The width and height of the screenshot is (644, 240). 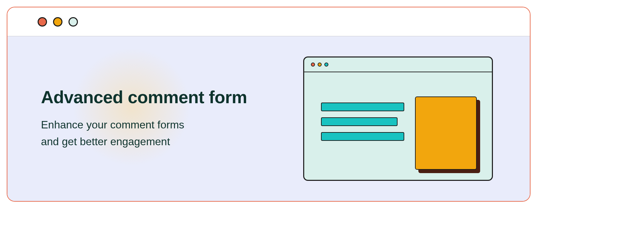 I want to click on hero-text: Advanced comment form Enhance your comme…, so click(x=172, y=118).